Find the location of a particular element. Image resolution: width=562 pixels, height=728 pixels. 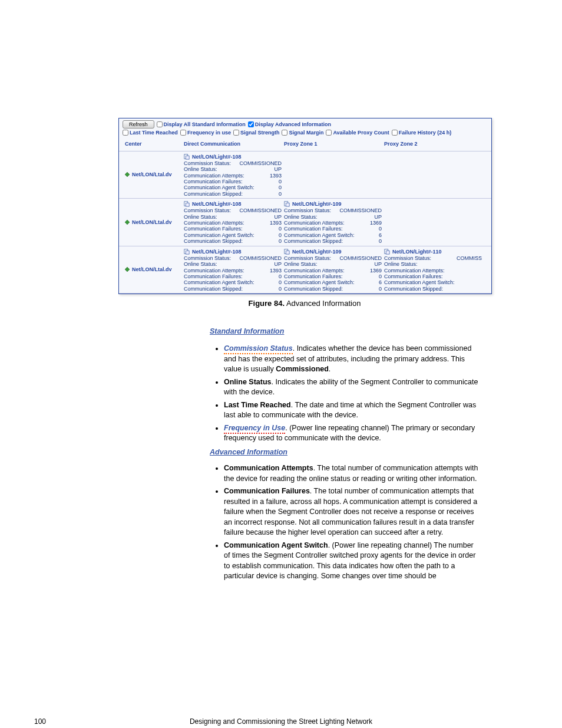

cb-display-all-std: Display All Standard Information is located at coordinates (201, 124).